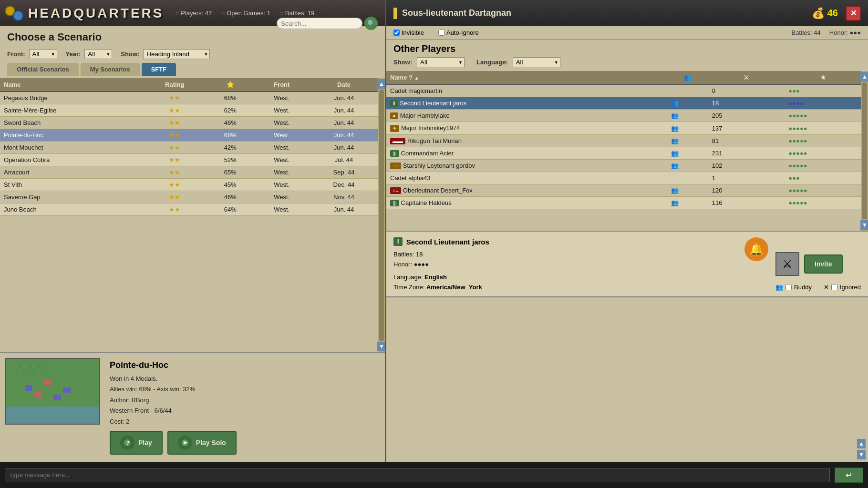  What do you see at coordinates (527, 129) in the screenshot?
I see `player-name-cell: ✦Major Irishmikey1974` at bounding box center [527, 129].